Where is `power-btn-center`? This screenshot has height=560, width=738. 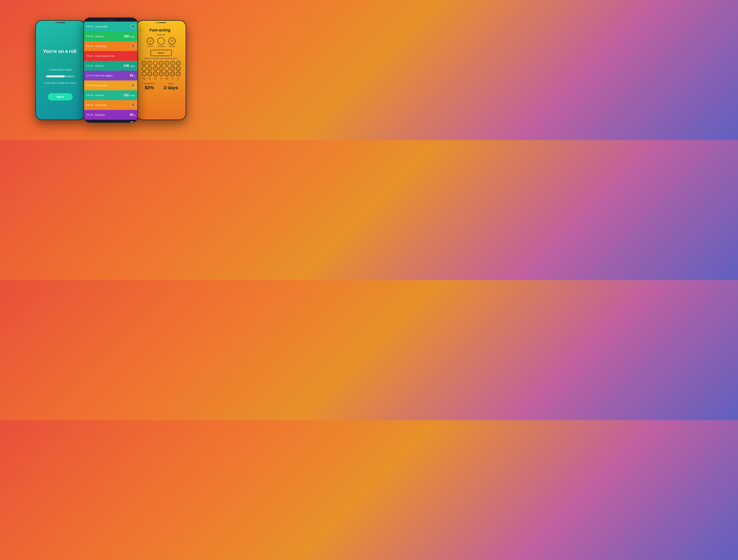
power-btn-center is located at coordinates (138, 43).